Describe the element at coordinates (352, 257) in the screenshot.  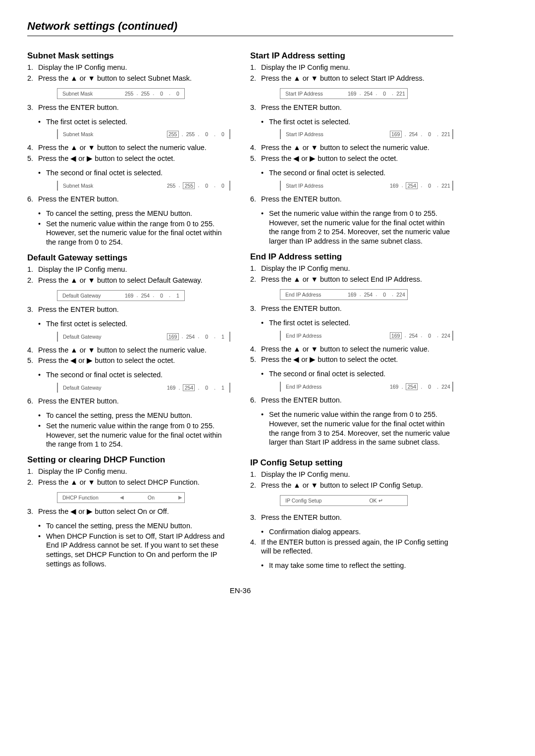
I see `section-title-endip: End IP Address setting` at that location.